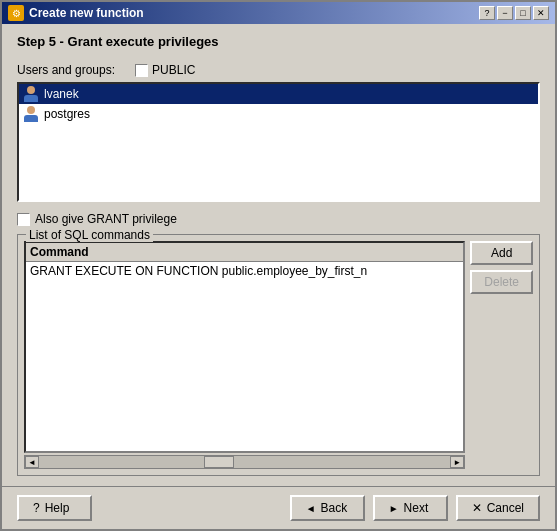 The image size is (557, 531). Describe the element at coordinates (278, 94) in the screenshot. I see `list-item: lvanek` at that location.